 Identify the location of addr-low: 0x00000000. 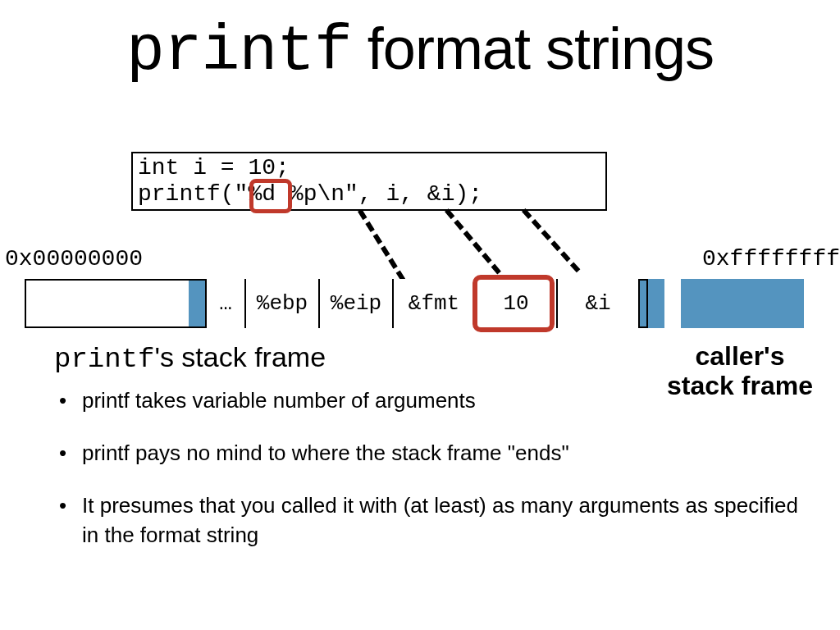
(74, 259).